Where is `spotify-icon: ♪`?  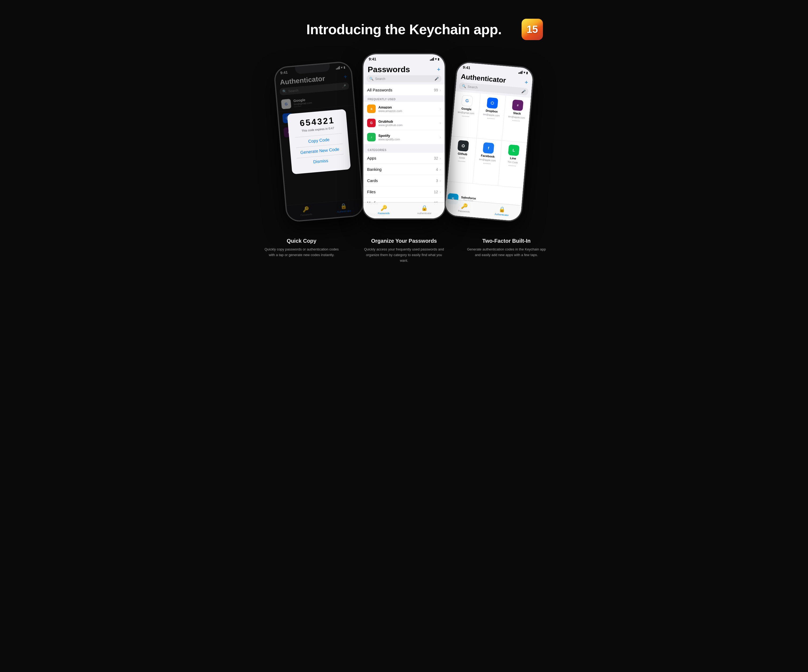
spotify-icon: ♪ is located at coordinates (371, 137).